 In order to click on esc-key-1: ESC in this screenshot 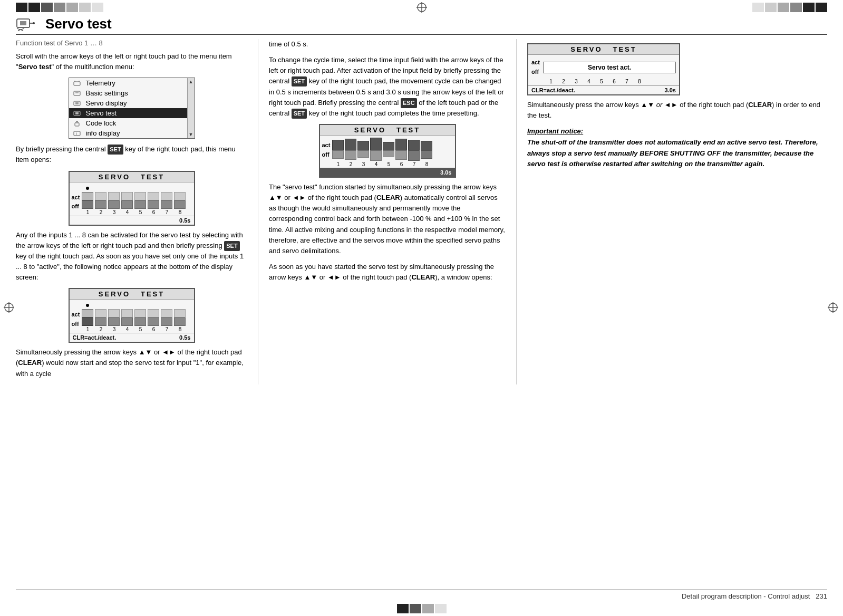, I will do `click(409, 103)`.